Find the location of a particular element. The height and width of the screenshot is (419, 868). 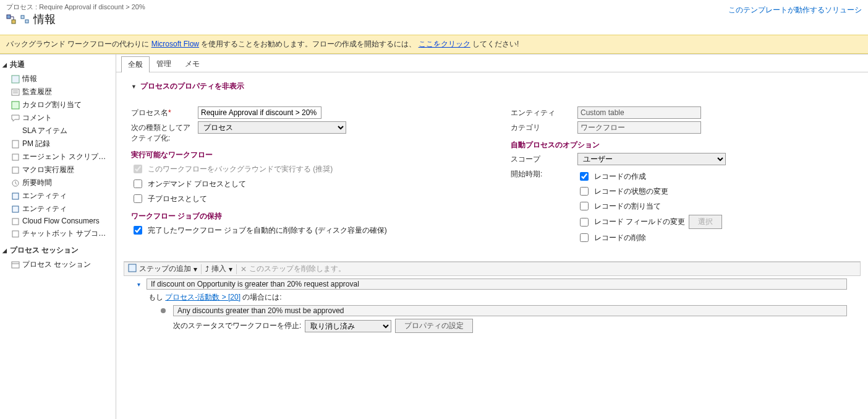

subhead-auto-options: 自動プロセスのオプション is located at coordinates (682, 145).